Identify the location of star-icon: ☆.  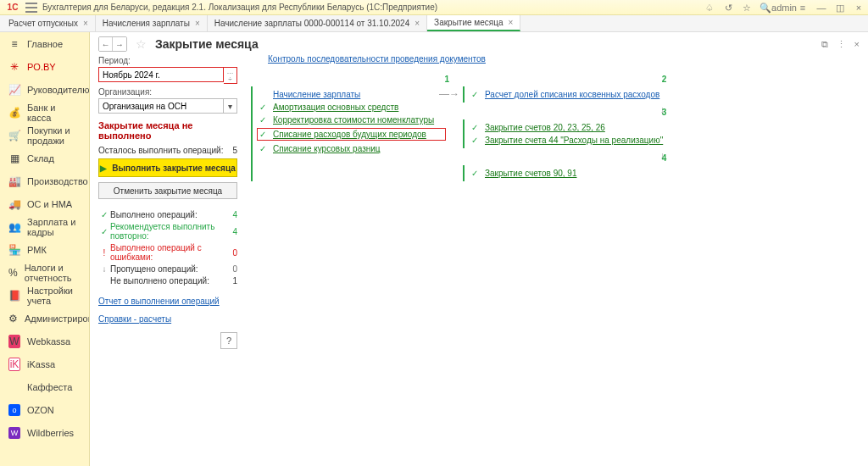
(747, 8).